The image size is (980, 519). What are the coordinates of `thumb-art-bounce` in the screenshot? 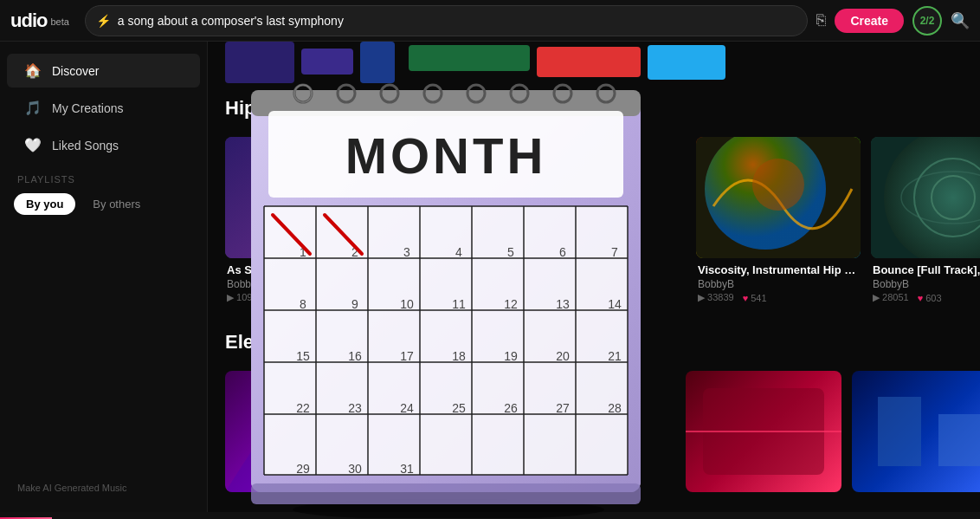 It's located at (925, 198).